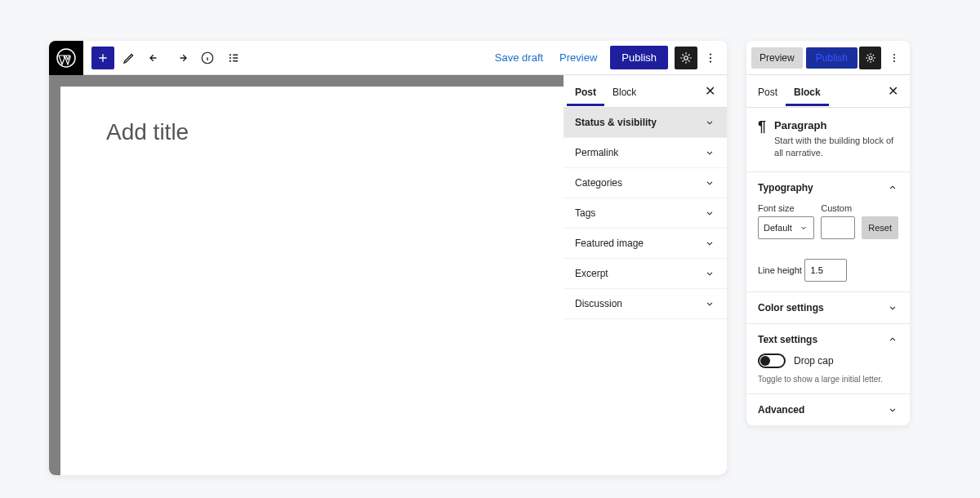 Image resolution: width=980 pixels, height=498 pixels. What do you see at coordinates (828, 233) in the screenshot?
I see `block-settings-panel: Preview Publish Post Block ✕ ¶ Paragraph…` at bounding box center [828, 233].